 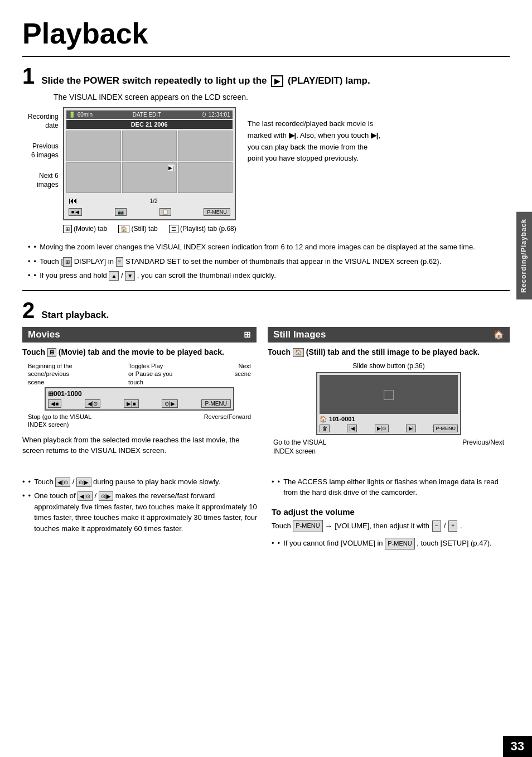 What do you see at coordinates (139, 395) in the screenshot?
I see `movies-section: Movies ⊞ Touch ⊞ (Movie) tab and the mov…` at bounding box center [139, 395].